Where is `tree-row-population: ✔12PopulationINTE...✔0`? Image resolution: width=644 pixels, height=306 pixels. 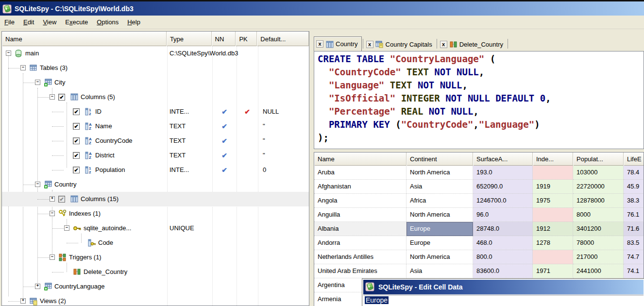
tree-row-population: ✔12PopulationINTE...✔0 is located at coordinates (155, 170).